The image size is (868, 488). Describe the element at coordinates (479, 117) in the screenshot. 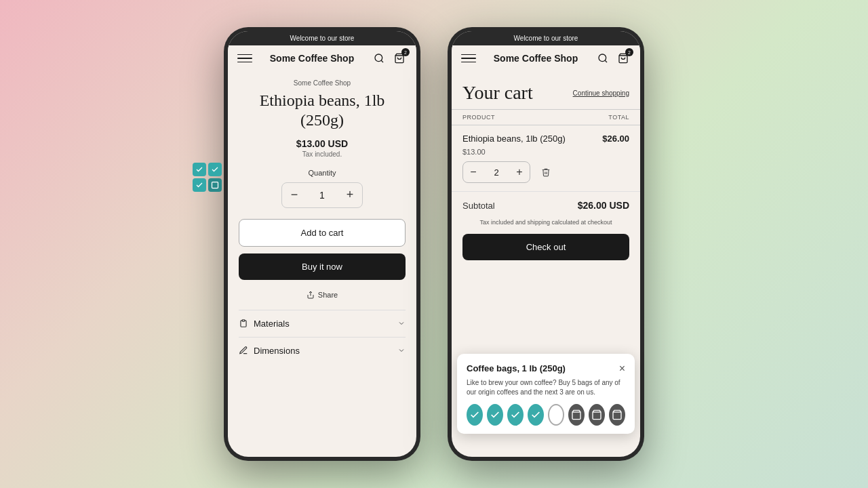

I see `product-col-header: PRODUCT` at that location.